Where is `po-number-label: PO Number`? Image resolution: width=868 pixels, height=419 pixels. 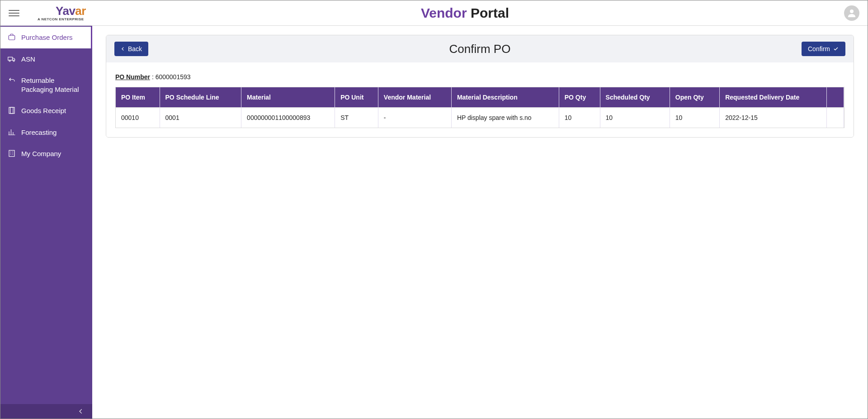 po-number-label: PO Number is located at coordinates (133, 77).